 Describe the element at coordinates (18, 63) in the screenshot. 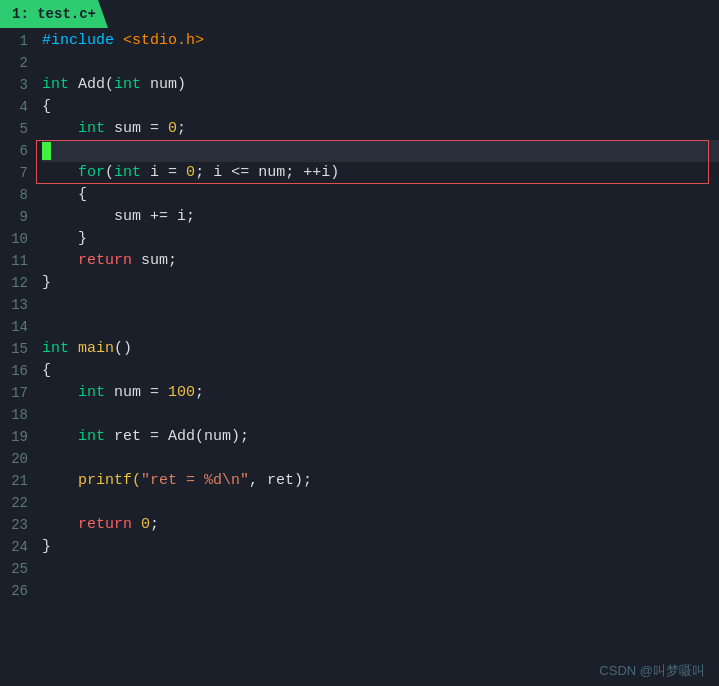

I see `line-number: 2` at that location.